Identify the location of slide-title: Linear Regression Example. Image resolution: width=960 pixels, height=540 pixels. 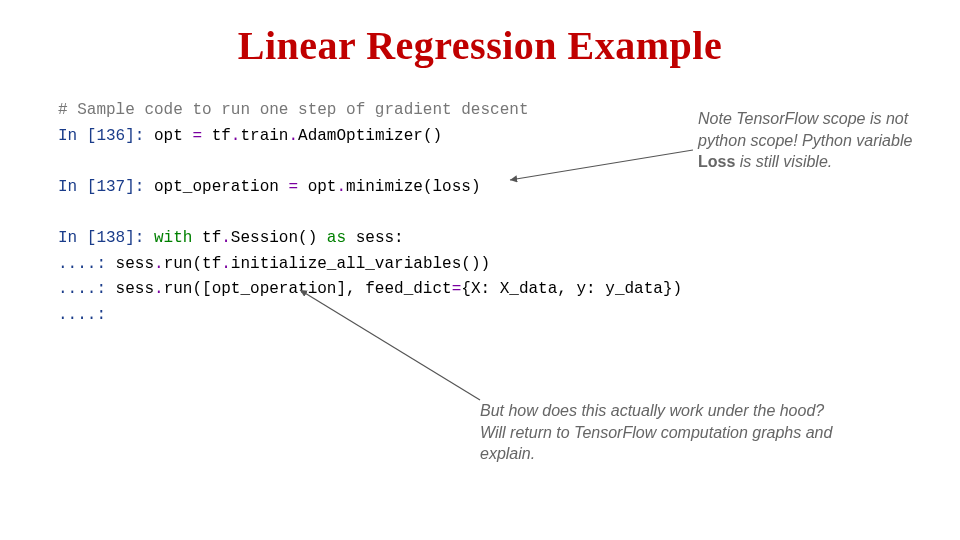
(480, 34).